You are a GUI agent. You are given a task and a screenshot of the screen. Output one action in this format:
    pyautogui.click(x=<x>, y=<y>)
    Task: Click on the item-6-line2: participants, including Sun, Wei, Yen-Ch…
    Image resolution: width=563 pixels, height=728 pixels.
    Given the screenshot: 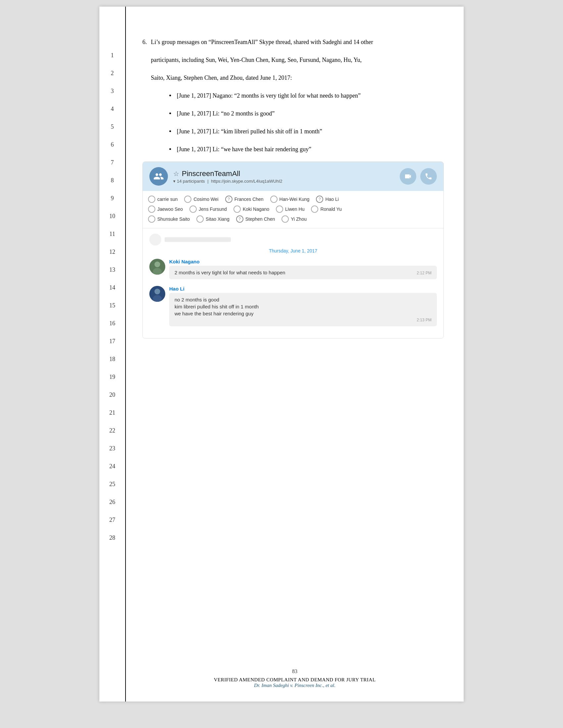 What is the action you would take?
    pyautogui.click(x=262, y=60)
    